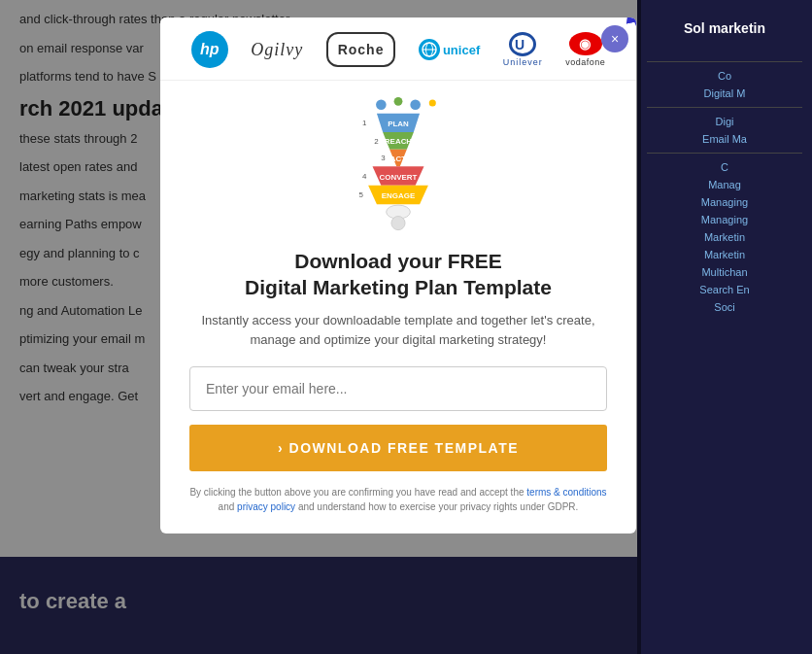 Image resolution: width=812 pixels, height=654 pixels. Describe the element at coordinates (523, 45) in the screenshot. I see `unilever-u-icon: U` at that location.